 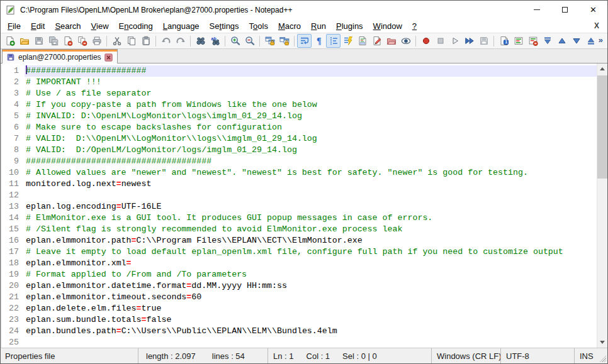 What do you see at coordinates (10, 41) in the screenshot?
I see `toolbar-new-file-button` at bounding box center [10, 41].